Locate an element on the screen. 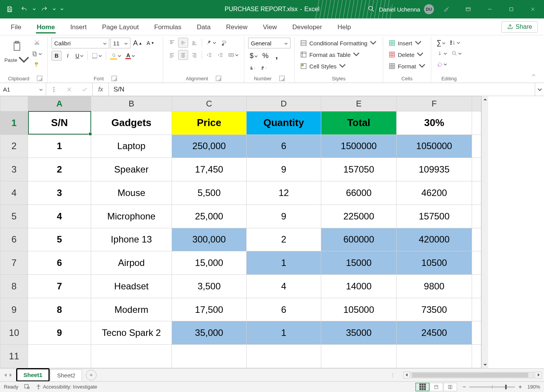 The image size is (544, 392). font-name-combo: Calibri is located at coordinates (80, 43).